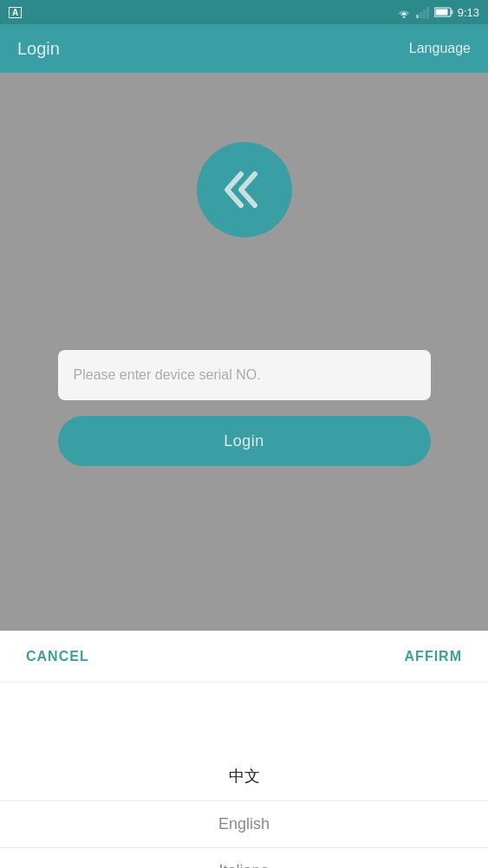 Image resolution: width=488 pixels, height=868 pixels. What do you see at coordinates (244, 12) in the screenshot?
I see `status-bar: A 9:13` at bounding box center [244, 12].